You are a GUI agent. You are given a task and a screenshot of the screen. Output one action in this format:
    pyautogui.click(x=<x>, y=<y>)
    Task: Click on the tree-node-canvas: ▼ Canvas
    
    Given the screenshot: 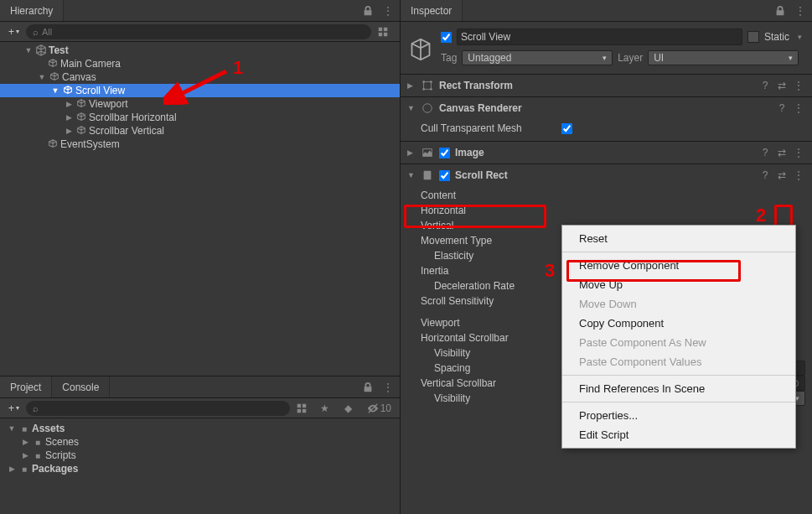 What is the action you would take?
    pyautogui.click(x=199, y=77)
    